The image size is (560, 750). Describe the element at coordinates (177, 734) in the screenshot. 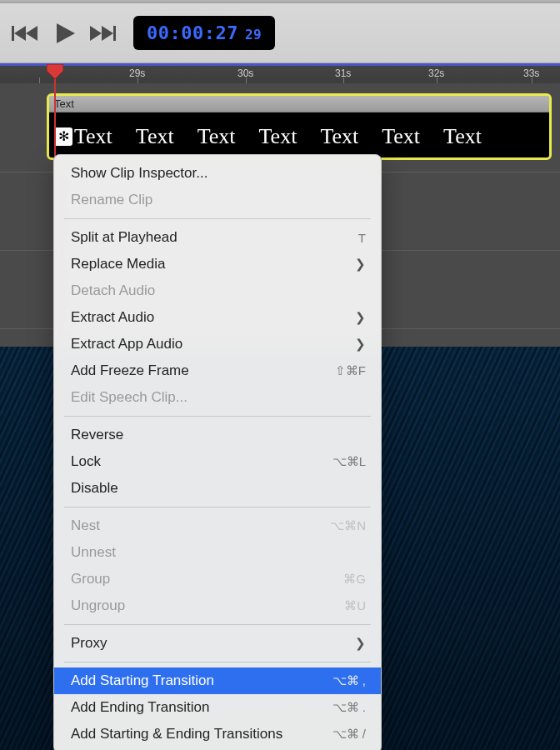

I see `menu-item-label: Add Starting & Ending Transitions` at that location.